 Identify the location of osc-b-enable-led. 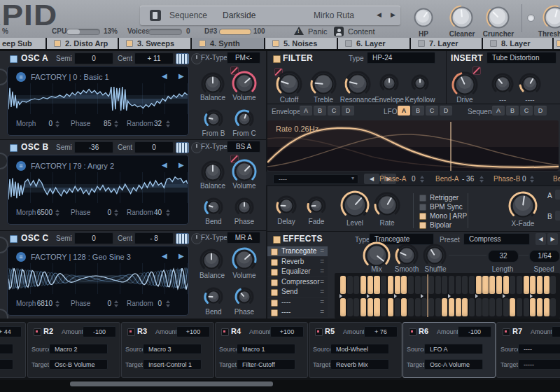
(14, 148).